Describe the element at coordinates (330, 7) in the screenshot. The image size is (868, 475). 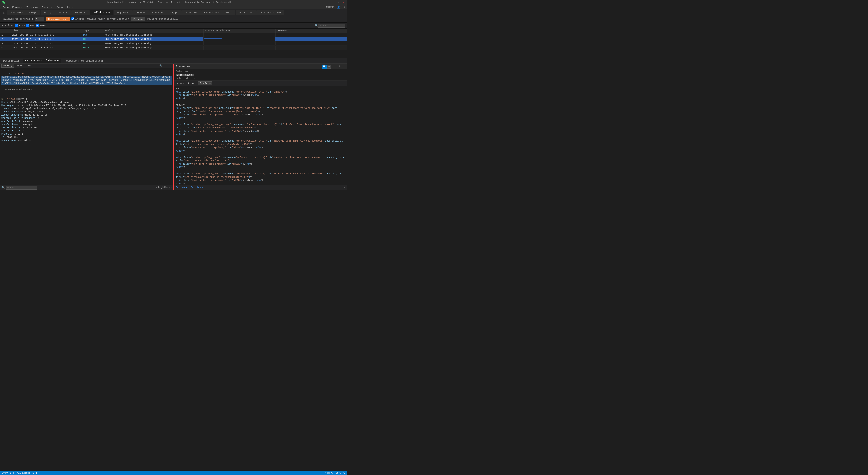
I see `search-label-top: Search` at that location.